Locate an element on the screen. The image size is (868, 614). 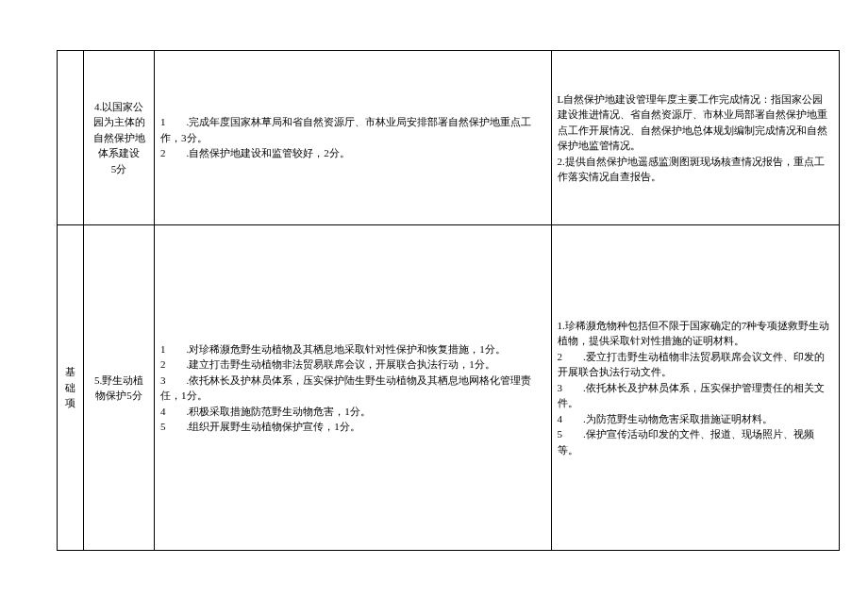
category-cell is located at coordinates (71, 138).